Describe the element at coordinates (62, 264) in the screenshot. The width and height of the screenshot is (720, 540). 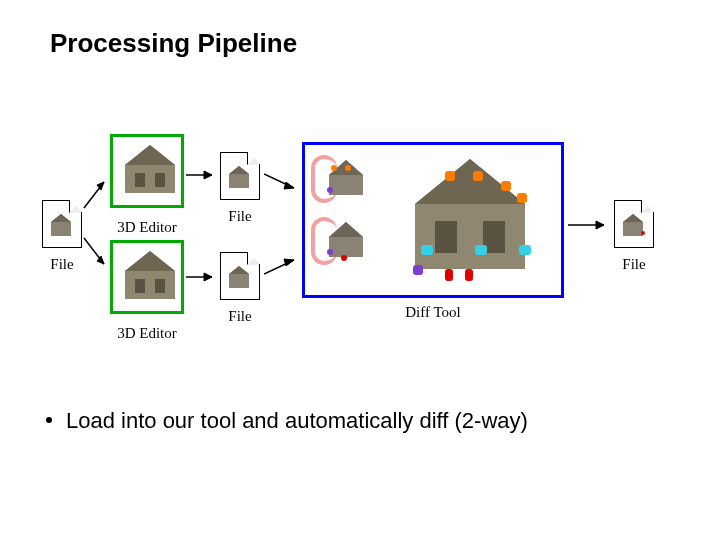
I see `label-file-input: File` at that location.